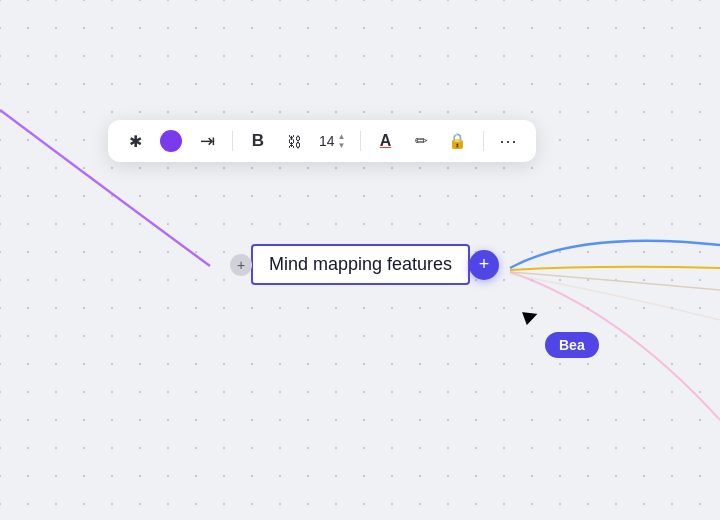 The width and height of the screenshot is (720, 520). I want to click on font-size-value: 14, so click(327, 141).